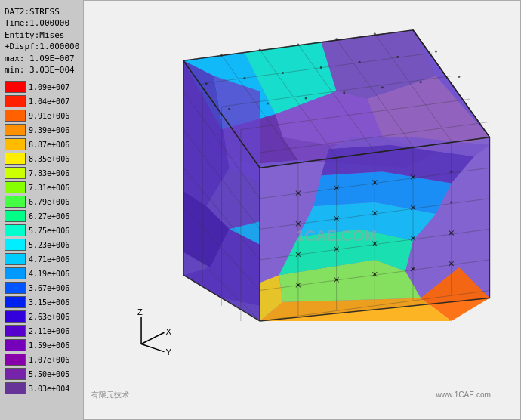  Describe the element at coordinates (42, 69) in the screenshot. I see `legend-title-line-5: min: 3.03E+004` at that location.